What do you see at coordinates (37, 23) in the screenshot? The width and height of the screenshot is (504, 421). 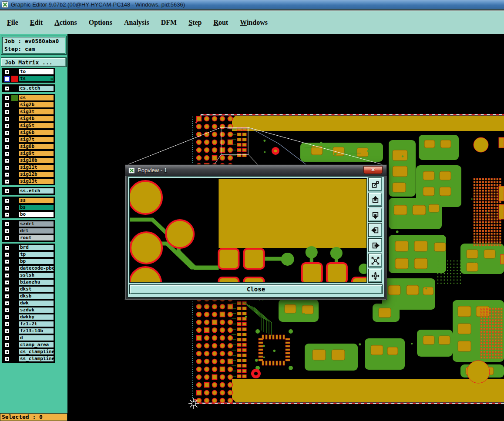 I see `menu-edit: Edit` at bounding box center [37, 23].